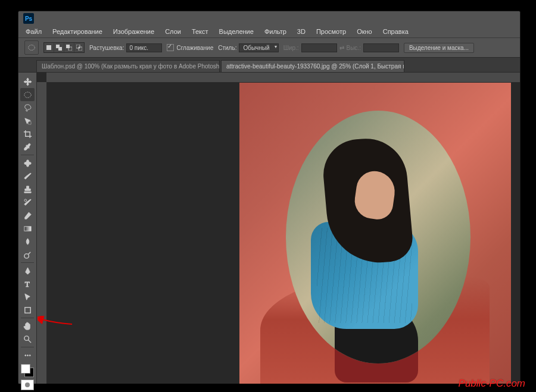 The image size is (536, 392). Describe the element at coordinates (331, 32) in the screenshot. I see `menu-view: Просмотр` at that location.